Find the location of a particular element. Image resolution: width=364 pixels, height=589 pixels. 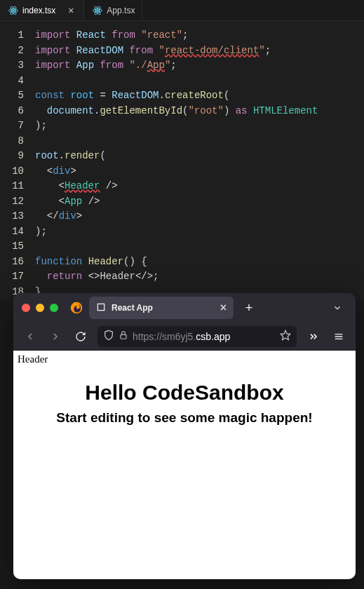

forward-button is located at coordinates (55, 337).